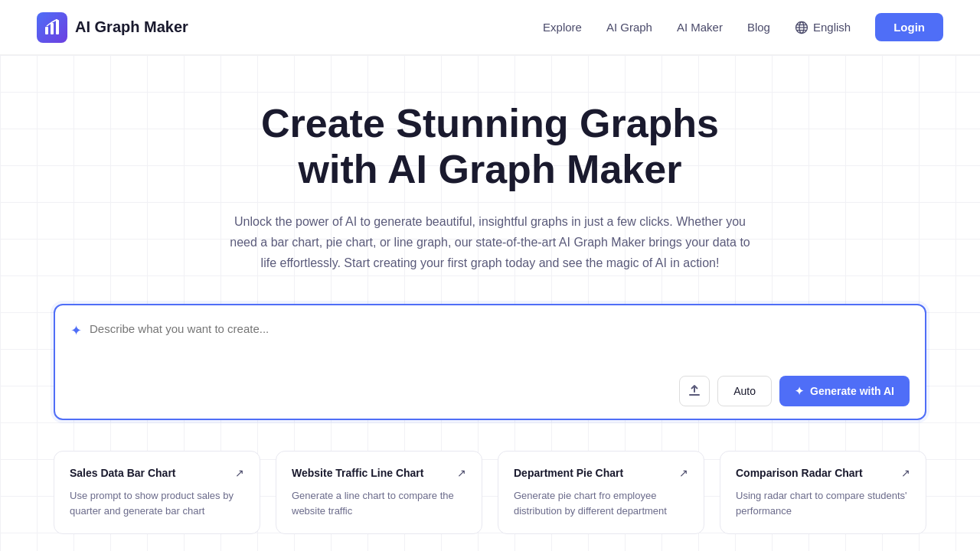 Image resolution: width=980 pixels, height=551 pixels. Describe the element at coordinates (629, 28) in the screenshot. I see `nav-ai-graph: AI Graph` at that location.